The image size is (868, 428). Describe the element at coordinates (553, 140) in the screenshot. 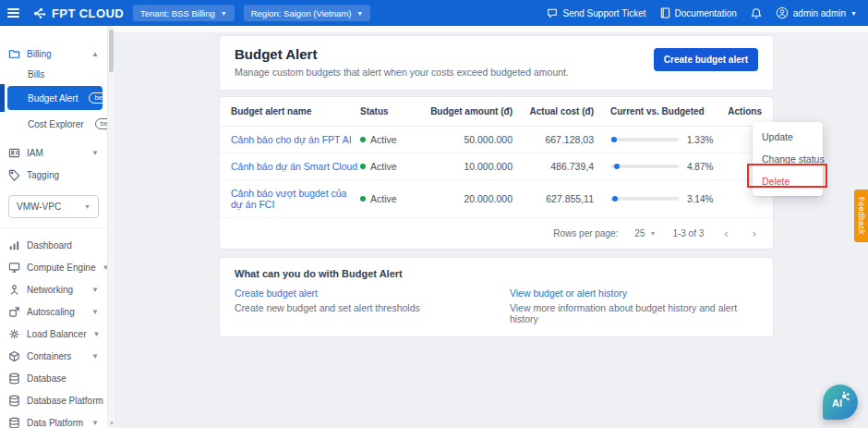

I see `actual-cost-value: 667.128,03` at that location.